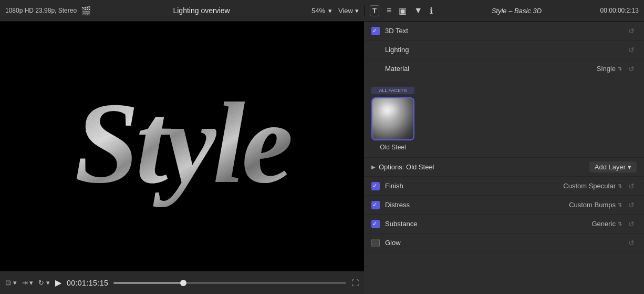  What do you see at coordinates (609, 68) in the screenshot?
I see `material-value: Single ⇅` at bounding box center [609, 68].